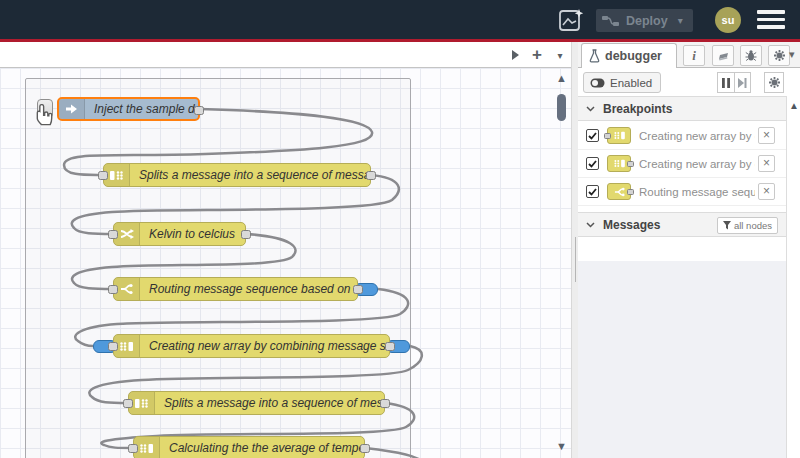  Describe the element at coordinates (562, 446) in the screenshot. I see `canvas-scroll-down: ▼` at that location.